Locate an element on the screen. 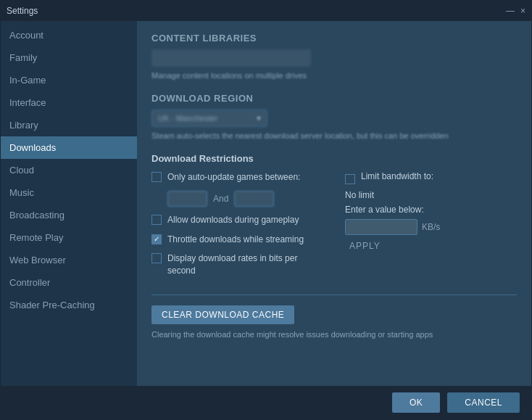 The width and height of the screenshot is (532, 420). cache-description: Clearing the download cache might resolv… is located at coordinates (334, 334).